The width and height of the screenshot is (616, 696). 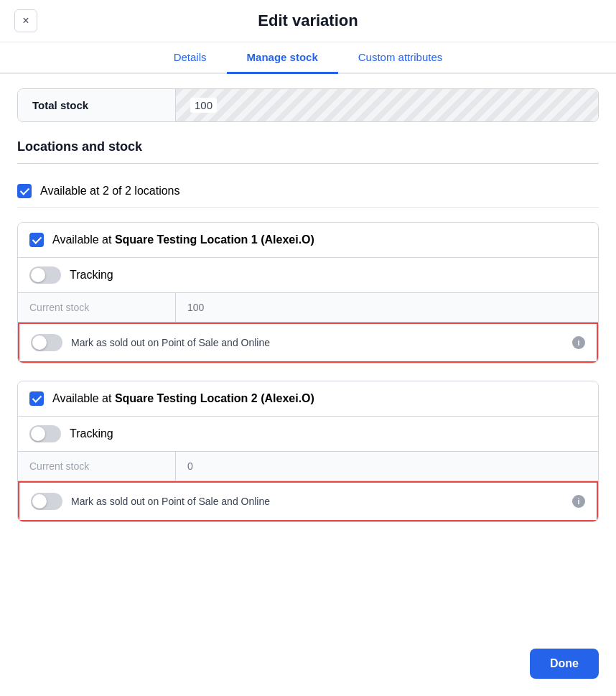 What do you see at coordinates (184, 240) in the screenshot?
I see `location1-available-label: Available at Square Testing Location 1 (…` at bounding box center [184, 240].